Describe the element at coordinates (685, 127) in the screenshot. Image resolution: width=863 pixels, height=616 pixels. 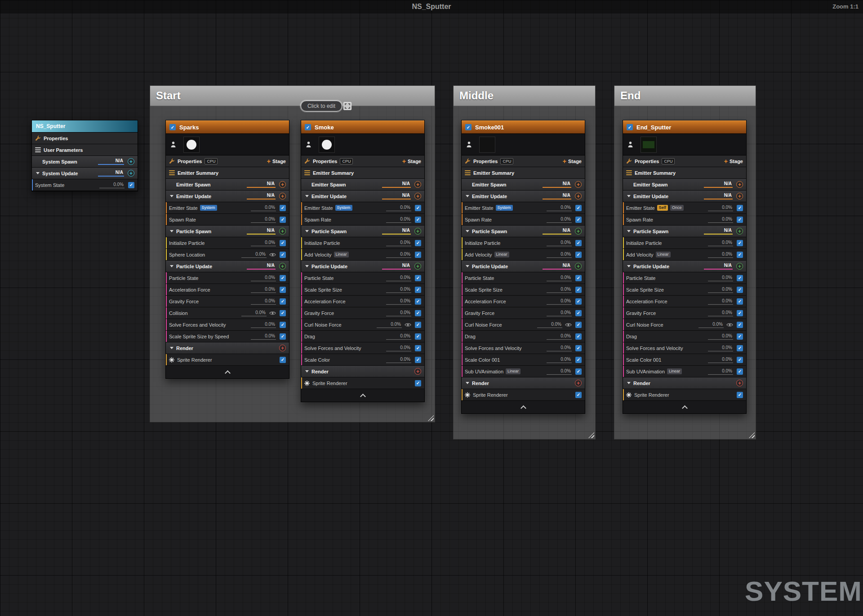
I see `emitter-header: ✓ End_Sputter` at that location.